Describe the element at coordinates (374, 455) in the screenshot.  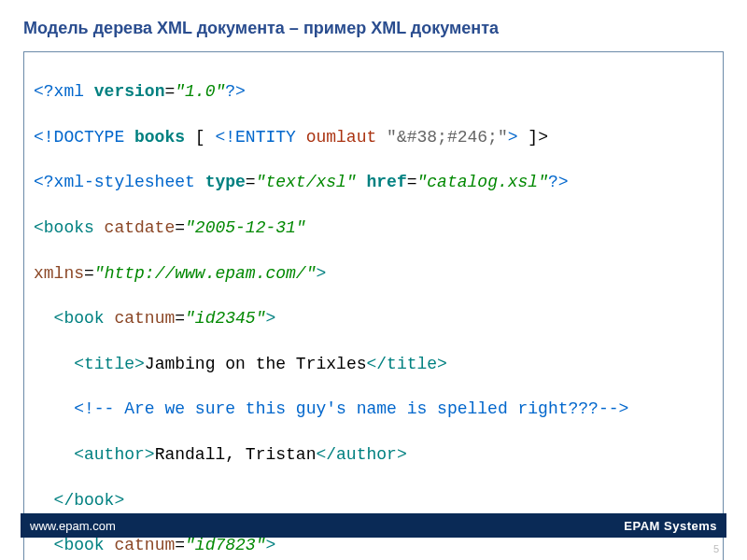
I see `code-line: <author>Randall, Tristan</author>` at that location.